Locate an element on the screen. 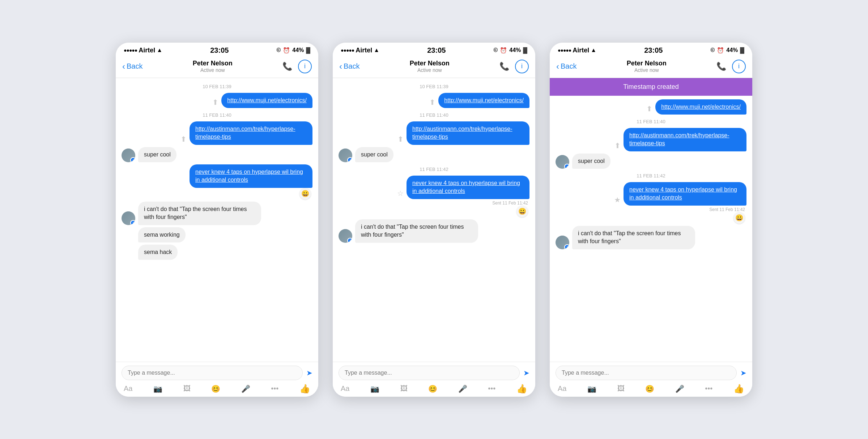  bubble-out-link1-2: http://www.muji.net/electronics/ is located at coordinates (484, 100).